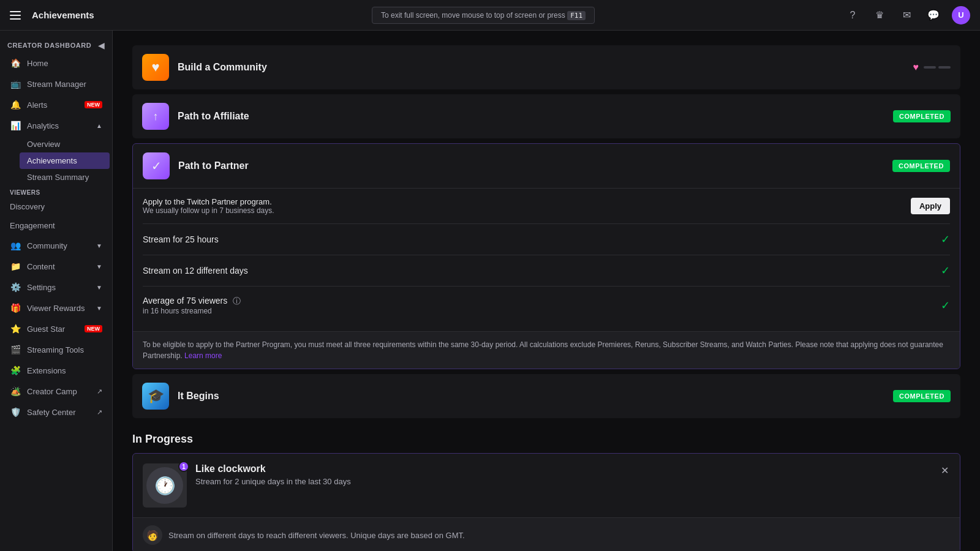  Describe the element at coordinates (156, 67) in the screenshot. I see `build-community-icon: ♥` at that location.